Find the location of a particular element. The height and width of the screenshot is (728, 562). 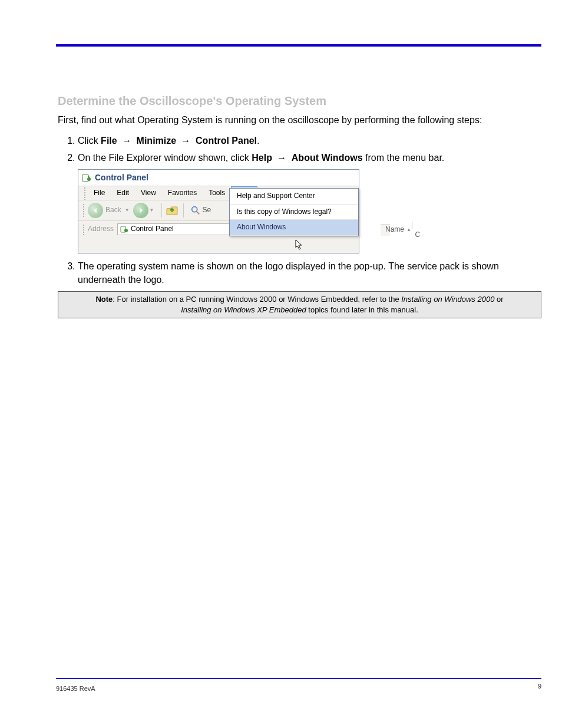

note-i1: Installing on Windows 2000 is located at coordinates (448, 299).